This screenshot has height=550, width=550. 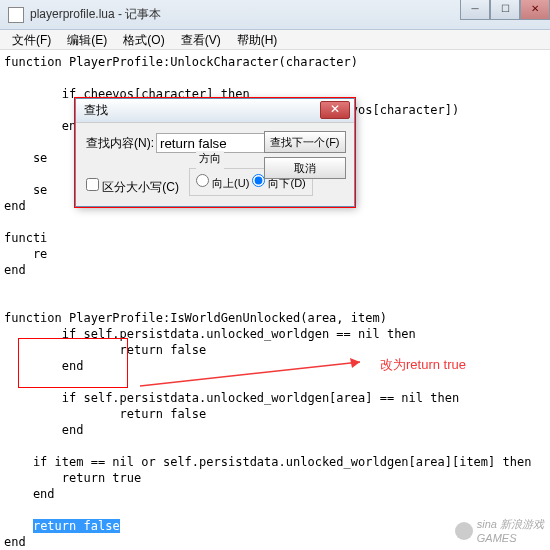 What do you see at coordinates (202, 180) in the screenshot?
I see `radio-up` at bounding box center [202, 180].